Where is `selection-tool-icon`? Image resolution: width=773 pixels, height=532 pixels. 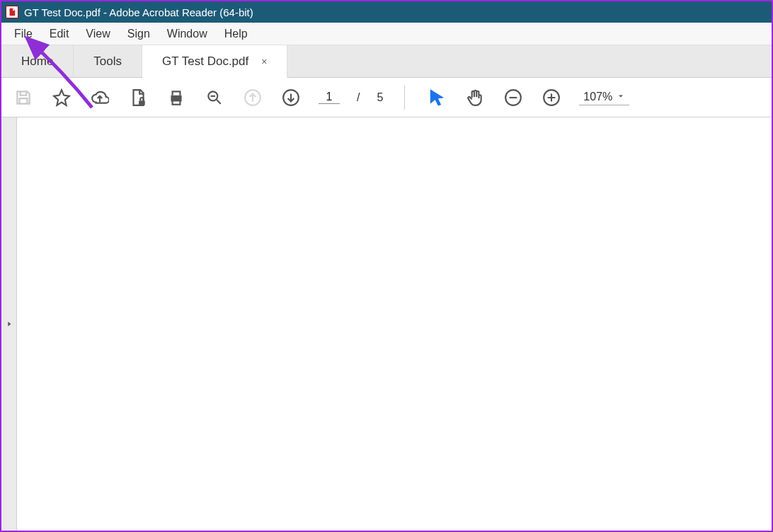
selection-tool-icon is located at coordinates (437, 98).